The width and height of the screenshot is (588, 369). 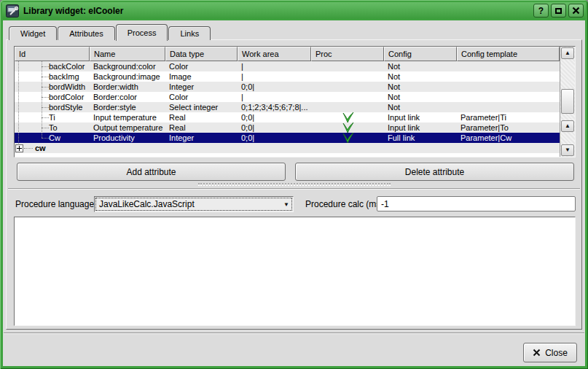 What do you see at coordinates (128, 138) in the screenshot?
I see `cell-name: Productivity` at bounding box center [128, 138].